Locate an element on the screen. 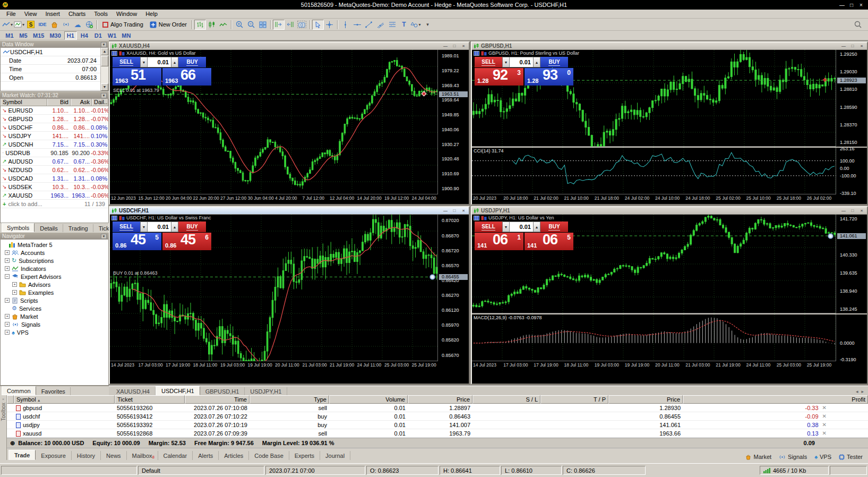 The height and width of the screenshot is (477, 868). timeframe-m15: M15 is located at coordinates (38, 36).